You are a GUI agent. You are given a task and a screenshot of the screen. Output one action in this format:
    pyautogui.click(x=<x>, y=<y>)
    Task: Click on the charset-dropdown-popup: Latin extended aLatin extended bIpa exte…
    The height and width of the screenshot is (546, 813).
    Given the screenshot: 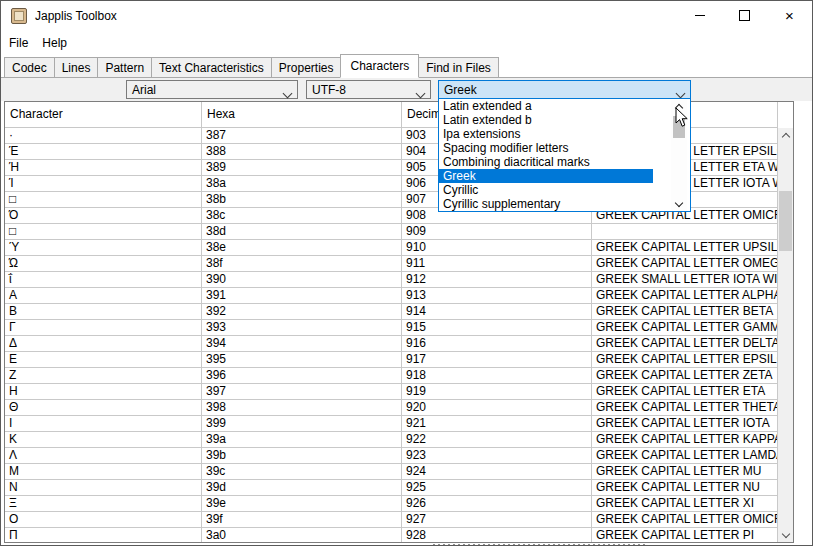 What is the action you would take?
    pyautogui.click(x=564, y=155)
    